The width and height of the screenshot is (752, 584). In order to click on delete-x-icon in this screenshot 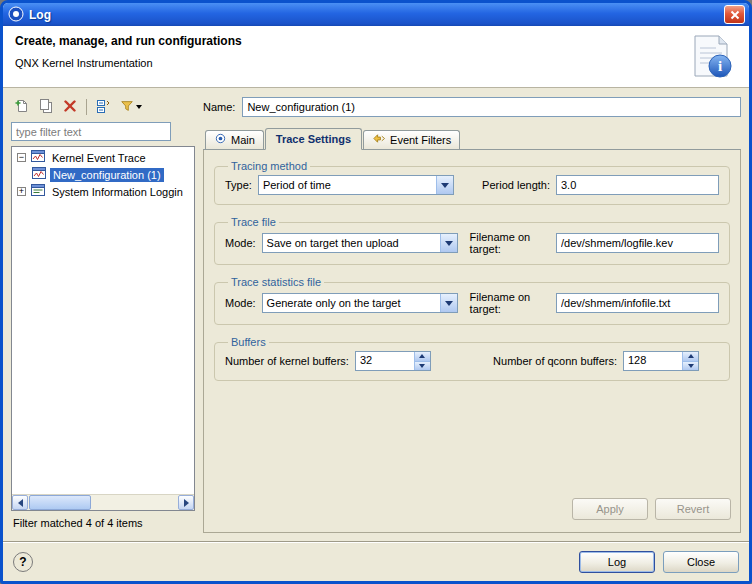, I will do `click(70, 107)`.